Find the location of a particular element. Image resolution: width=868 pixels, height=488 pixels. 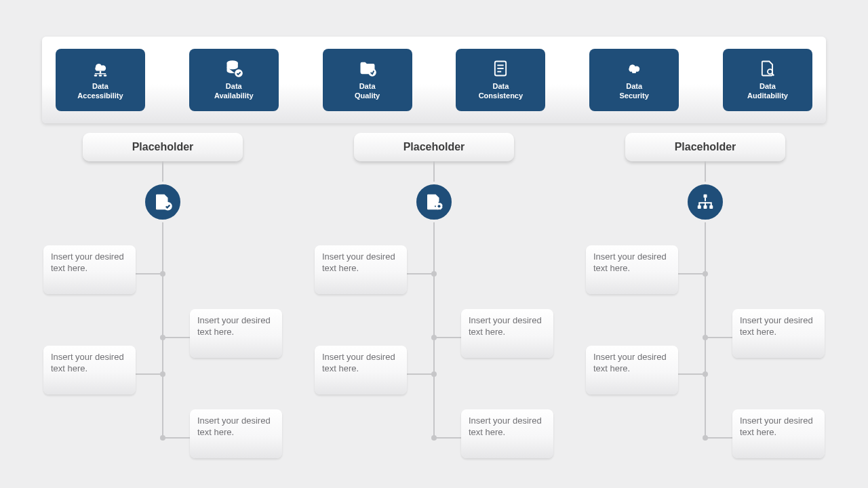

category-label: DataQuality is located at coordinates (368, 92).